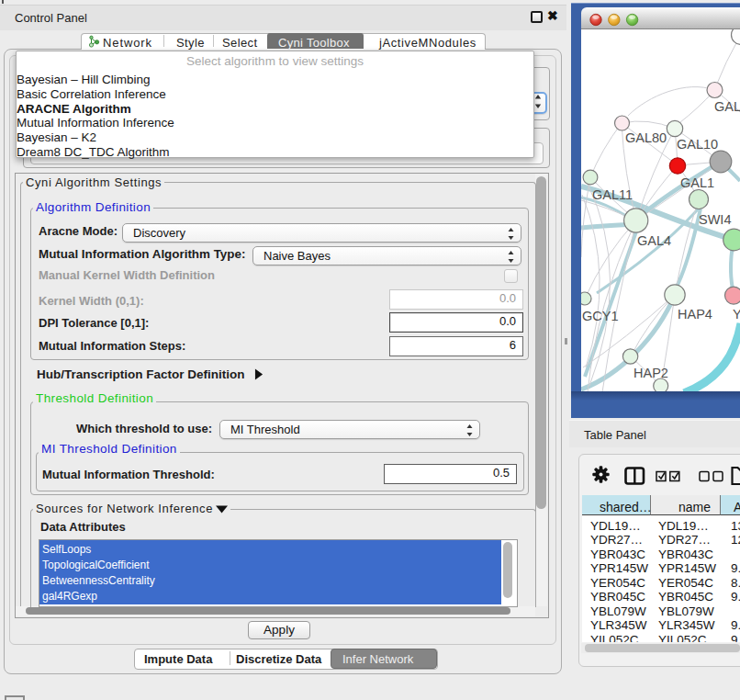 This screenshot has height=700, width=740. Describe the element at coordinates (727, 107) in the screenshot. I see `svg-text: GAL2` at that location.